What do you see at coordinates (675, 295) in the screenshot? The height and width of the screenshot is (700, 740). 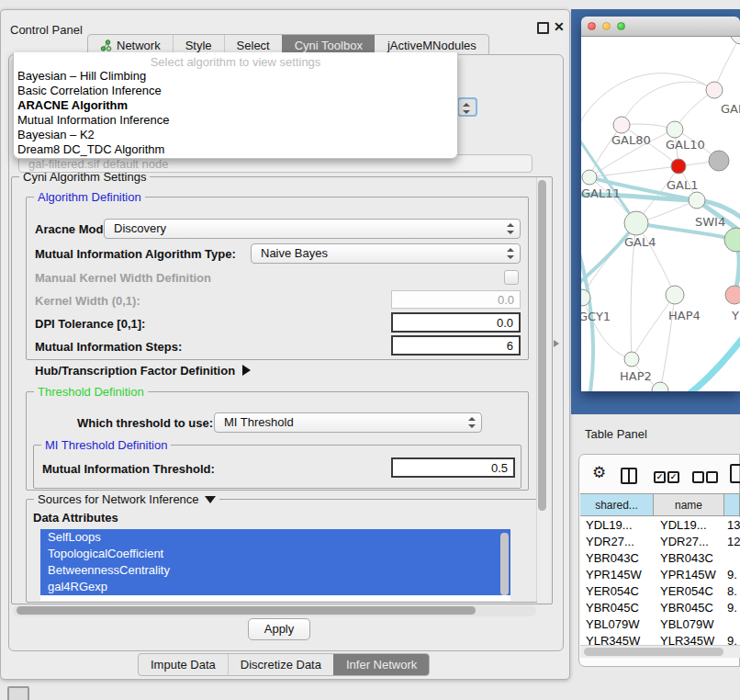 I see `node-hap4` at bounding box center [675, 295].